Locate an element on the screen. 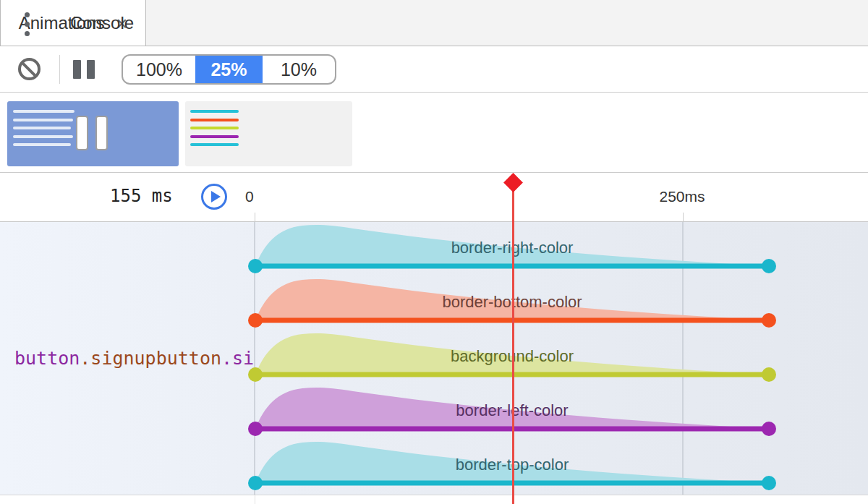 This screenshot has width=868, height=504. animated-node-selector: button.signupbutton.si is located at coordinates (135, 359).